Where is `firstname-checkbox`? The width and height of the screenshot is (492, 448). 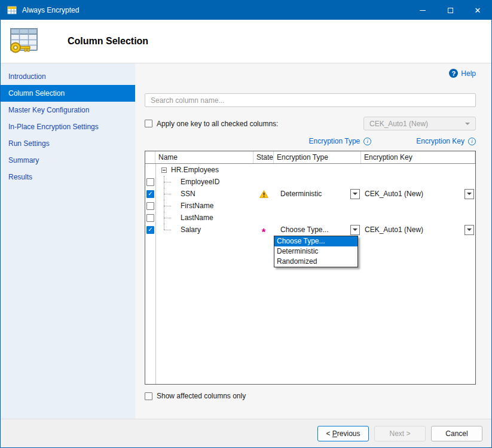
firstname-checkbox is located at coordinates (151, 206).